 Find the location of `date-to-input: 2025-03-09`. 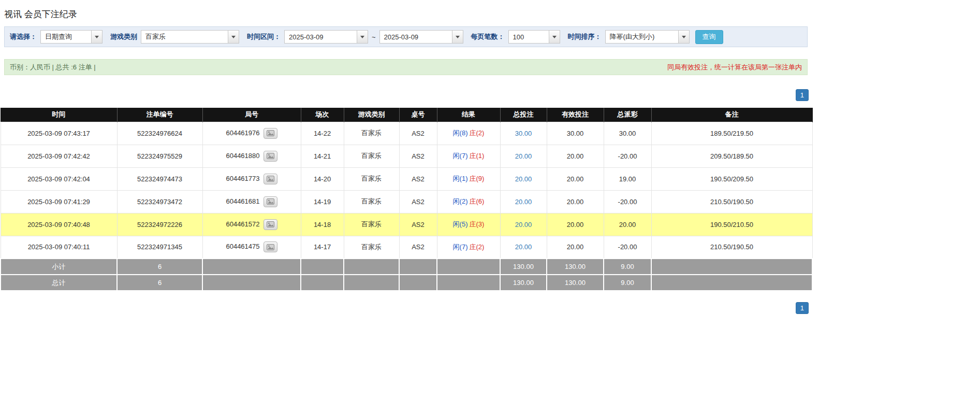

date-to-input: 2025-03-09 is located at coordinates (421, 37).